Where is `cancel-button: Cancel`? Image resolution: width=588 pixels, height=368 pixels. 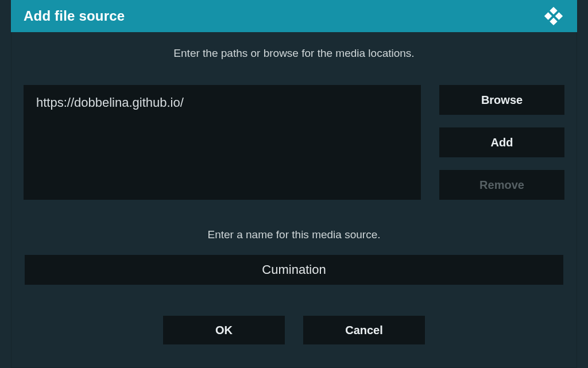 cancel-button: Cancel is located at coordinates (364, 330).